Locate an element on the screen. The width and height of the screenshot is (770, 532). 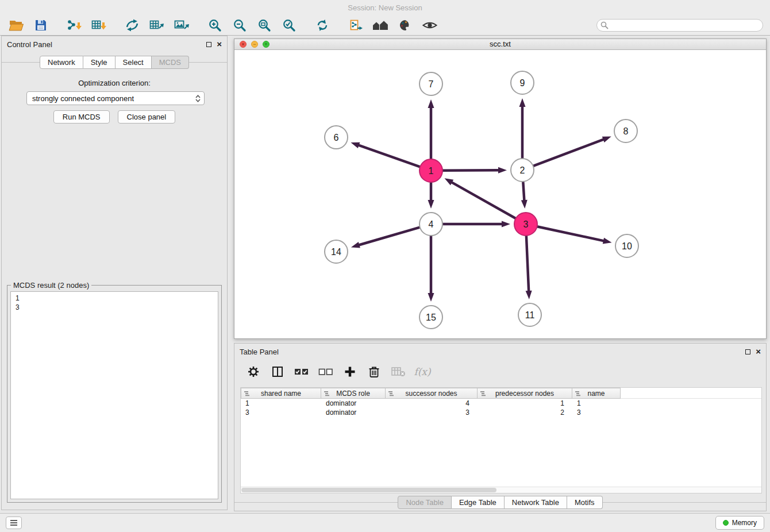
minimize-window-icon: − is located at coordinates (255, 44).